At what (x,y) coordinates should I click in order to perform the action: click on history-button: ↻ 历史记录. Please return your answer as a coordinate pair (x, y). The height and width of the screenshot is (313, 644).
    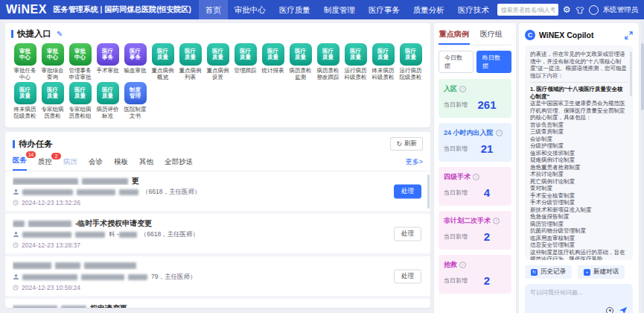
    Looking at the image, I should click on (548, 272).